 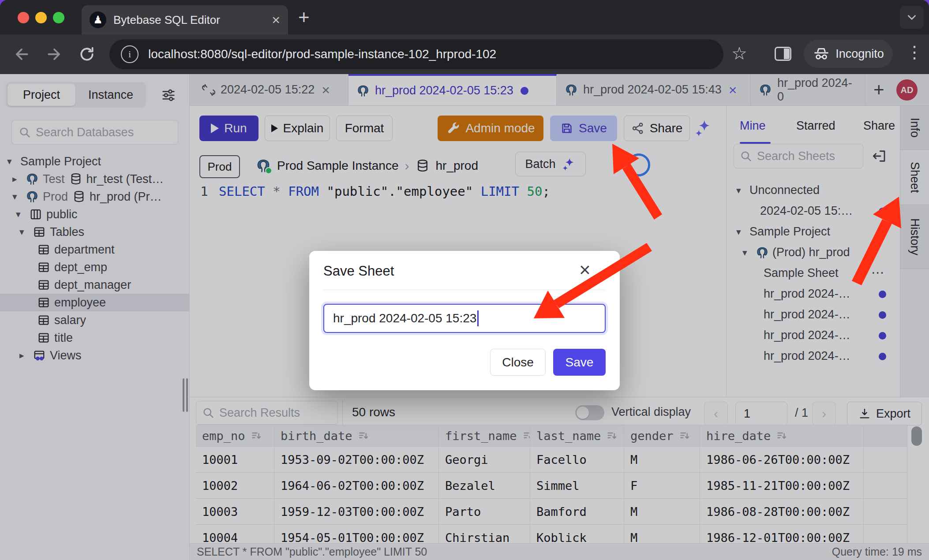 I want to click on editor-tab: hr_prod 2024-02-05 15:43×, so click(x=654, y=90).